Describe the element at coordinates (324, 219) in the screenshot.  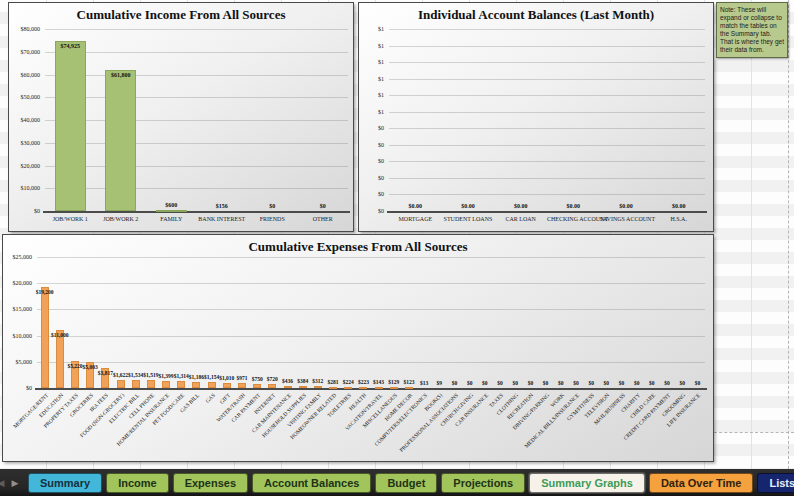
I see `x-axis-category-label: OTHER` at that location.